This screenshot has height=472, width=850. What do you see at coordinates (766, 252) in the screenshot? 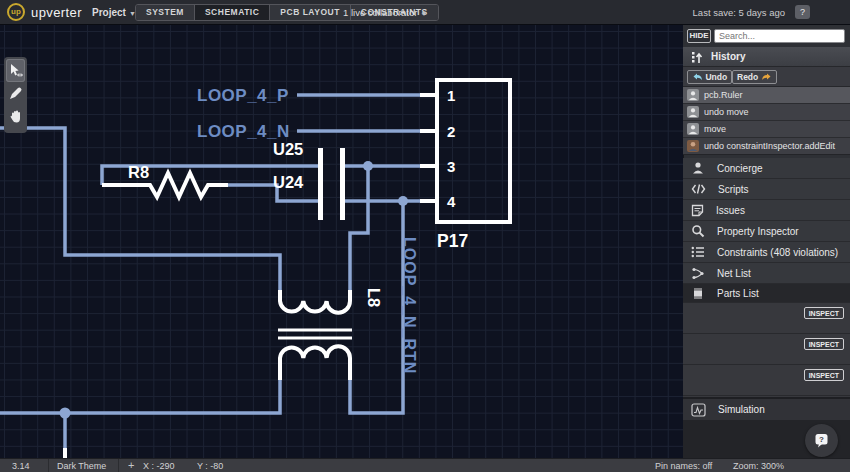
I see `sidebar-item-constraints: Constraints (408 violations)` at bounding box center [766, 252].